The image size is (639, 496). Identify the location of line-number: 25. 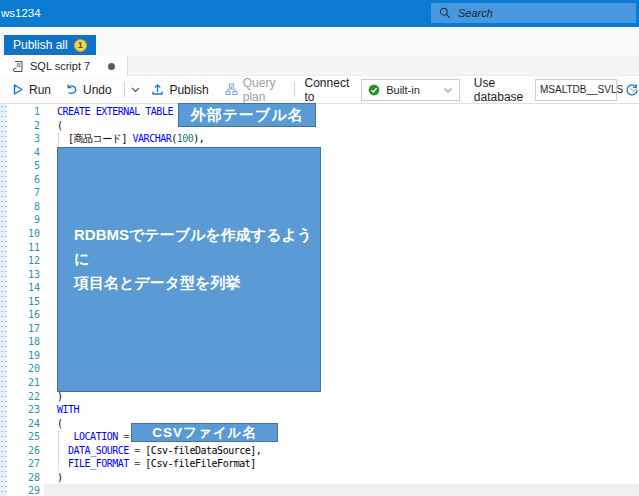
(26, 437).